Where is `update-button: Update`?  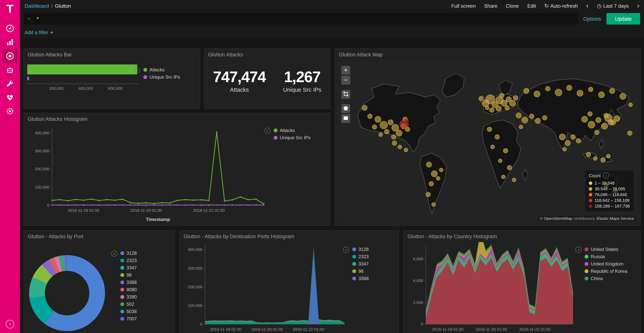 update-button: Update is located at coordinates (624, 19).